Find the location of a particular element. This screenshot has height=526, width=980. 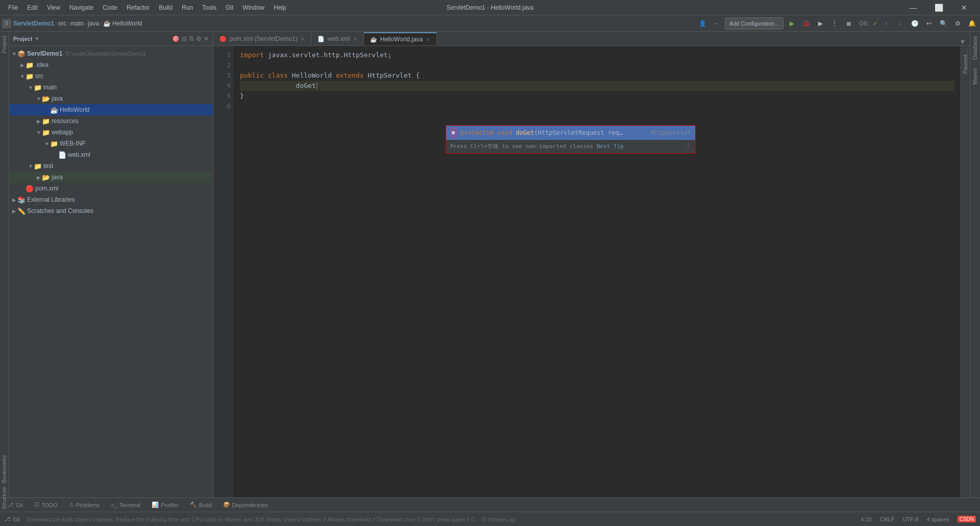

next-tip-link: Next Tip is located at coordinates (610, 146).